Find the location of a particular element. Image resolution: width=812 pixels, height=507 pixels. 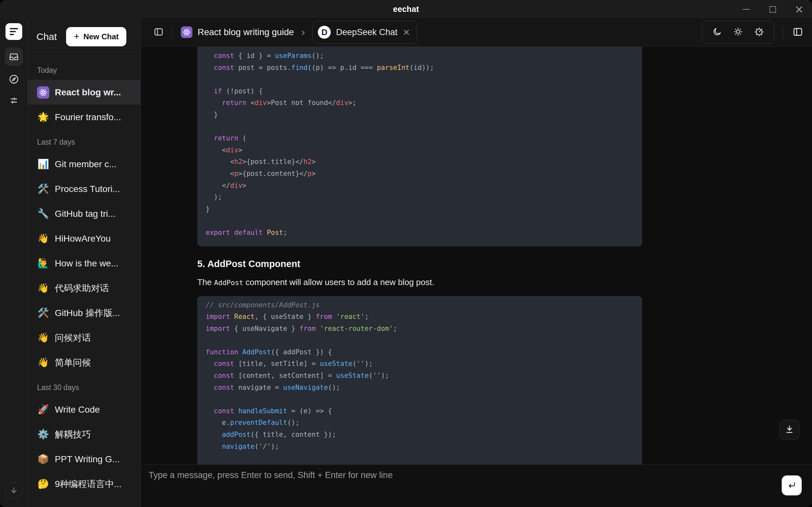

paragraph-text: The is located at coordinates (206, 282).